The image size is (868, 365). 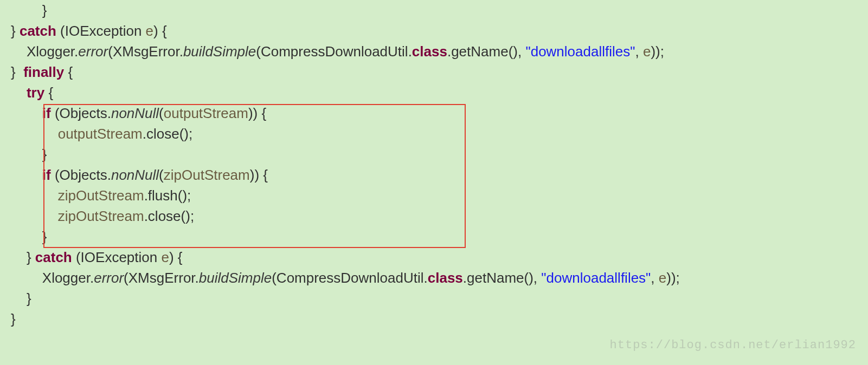 I want to click on keyword-try: try, so click(x=36, y=93).